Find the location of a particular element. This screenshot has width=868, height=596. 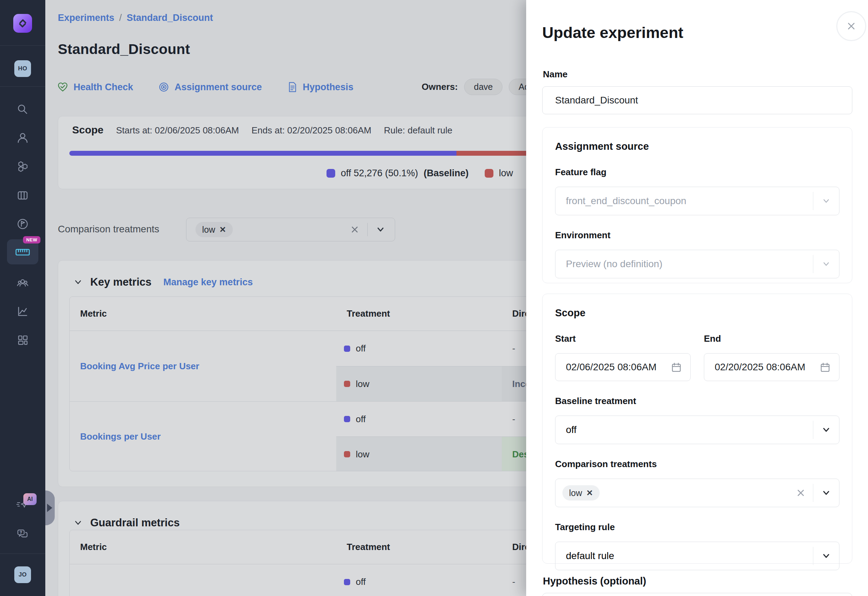

drawer-title: Update experiment is located at coordinates (613, 33).